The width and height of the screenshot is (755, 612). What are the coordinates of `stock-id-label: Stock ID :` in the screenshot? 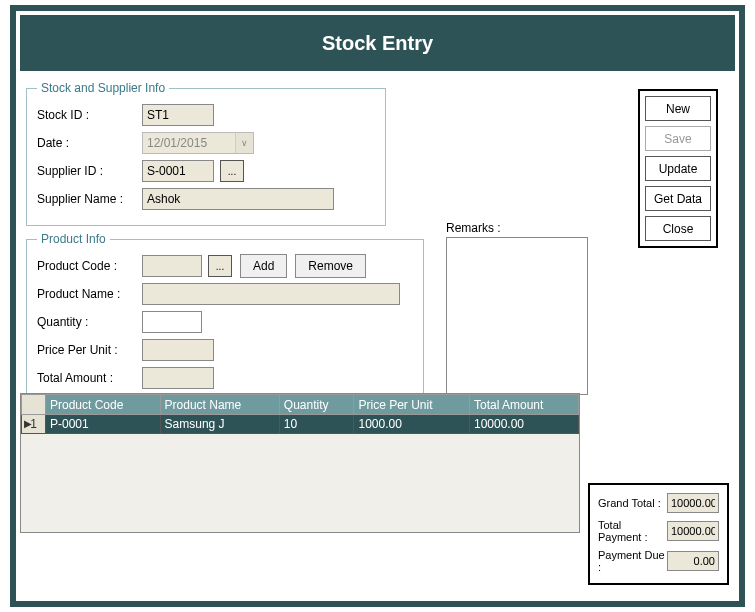 It's located at (90, 115).